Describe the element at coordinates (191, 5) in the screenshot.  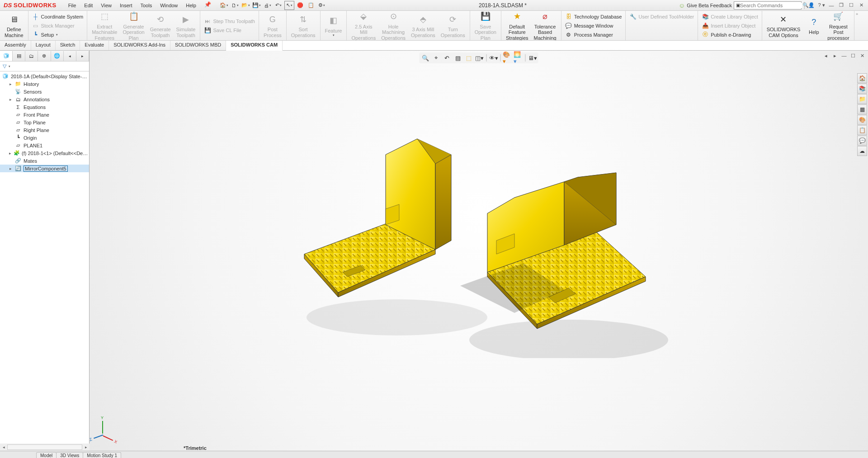
I see `menu-help: Help` at that location.